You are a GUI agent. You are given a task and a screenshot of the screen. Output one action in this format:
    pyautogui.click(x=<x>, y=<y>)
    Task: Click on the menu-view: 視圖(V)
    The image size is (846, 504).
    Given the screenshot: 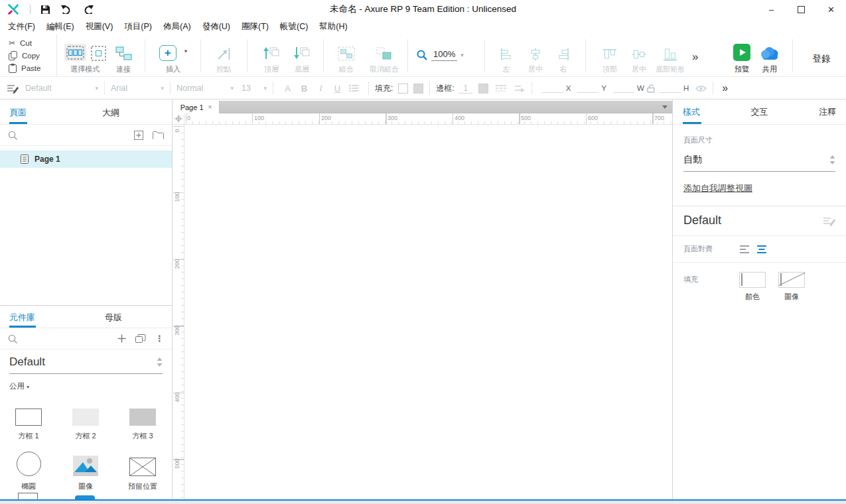 What is the action you would take?
    pyautogui.click(x=100, y=27)
    